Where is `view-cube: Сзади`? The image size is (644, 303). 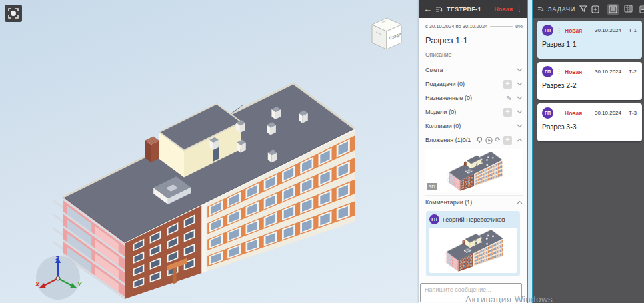
view-cube: Сзади is located at coordinates (387, 35).